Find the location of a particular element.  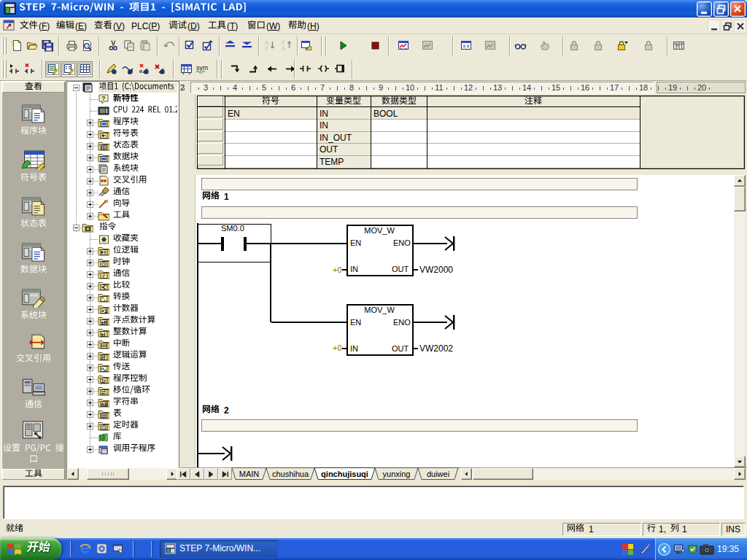

svg-text: ±I is located at coordinates (104, 334).